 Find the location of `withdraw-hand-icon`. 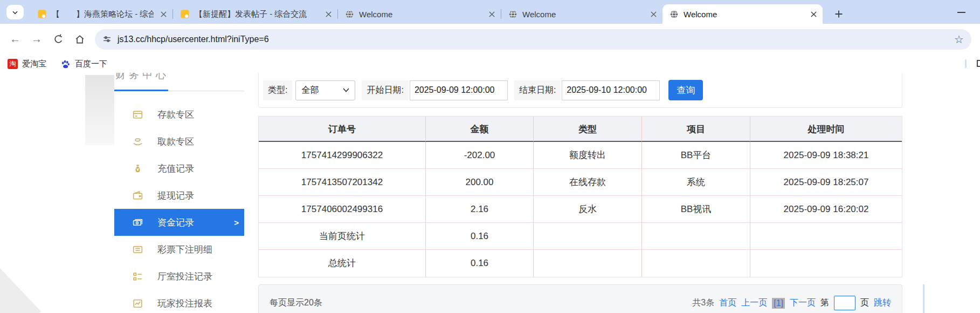

withdraw-hand-icon is located at coordinates (138, 141).